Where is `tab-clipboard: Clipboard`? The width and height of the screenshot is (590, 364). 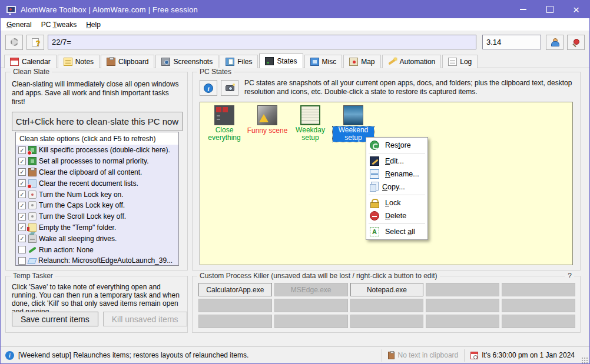
tab-clipboard: Clipboard is located at coordinates (127, 61).